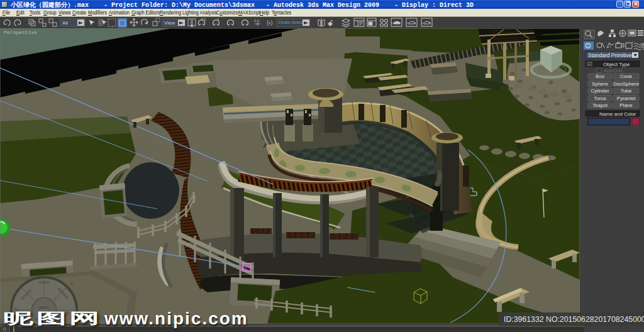 The width and height of the screenshot is (644, 332). I want to click on svg-text: Torus, so click(600, 98).